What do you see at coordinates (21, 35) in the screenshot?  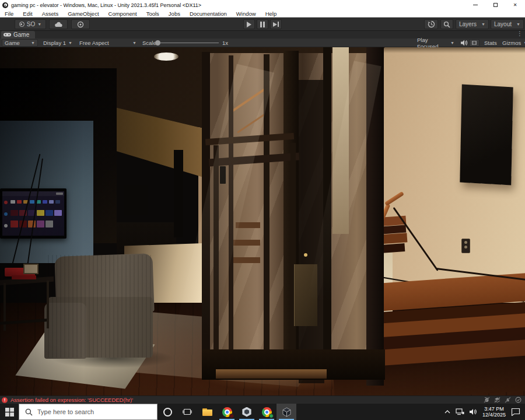 I see `tab-game-label: Game` at bounding box center [21, 35].